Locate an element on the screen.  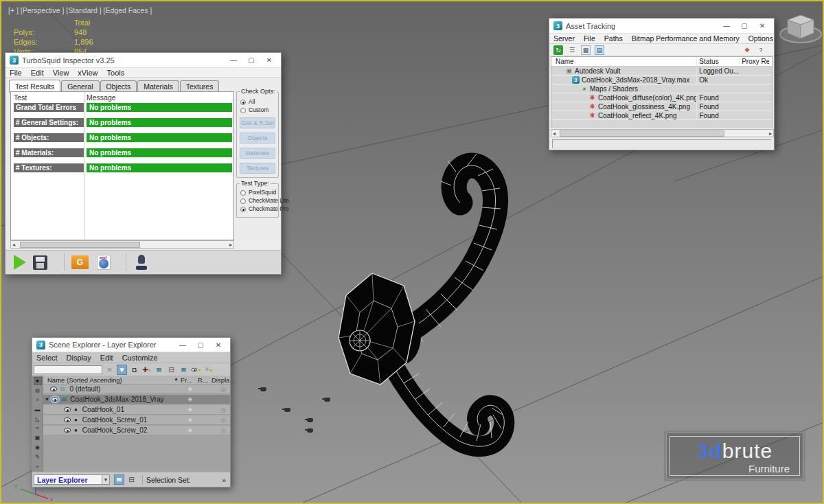
refresh-icon: ↻ is located at coordinates (558, 50).